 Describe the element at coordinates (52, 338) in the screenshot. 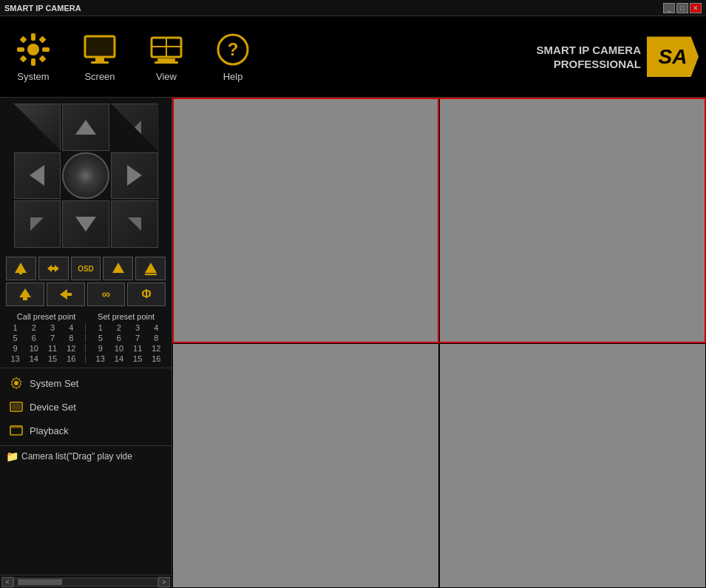

I see `call-preset-7: 7` at that location.